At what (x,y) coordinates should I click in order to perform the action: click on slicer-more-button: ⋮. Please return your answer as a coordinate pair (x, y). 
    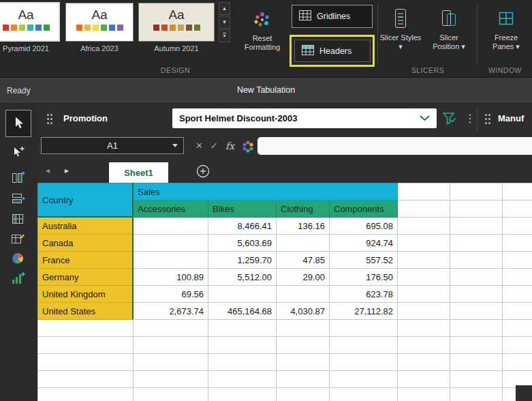
    Looking at the image, I should click on (470, 119).